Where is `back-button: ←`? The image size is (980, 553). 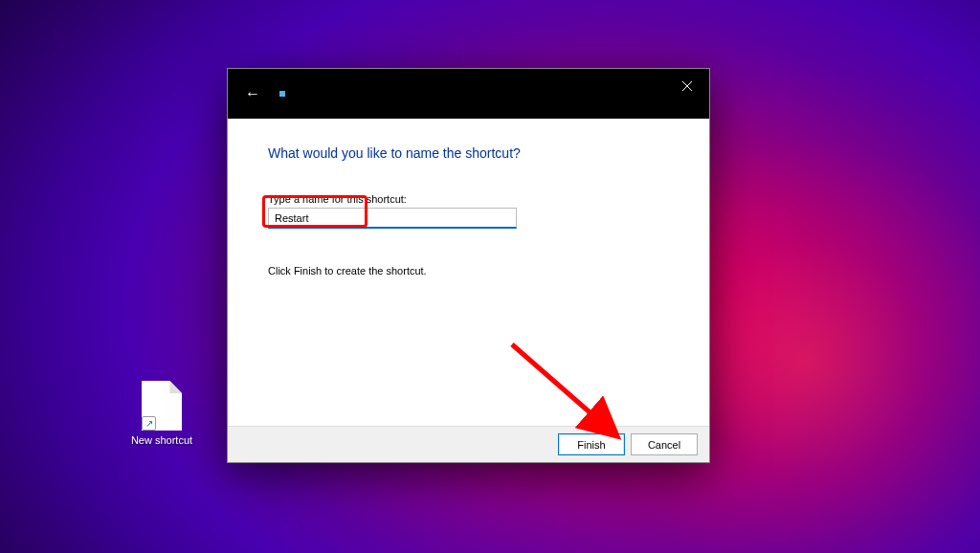 back-button: ← is located at coordinates (253, 94).